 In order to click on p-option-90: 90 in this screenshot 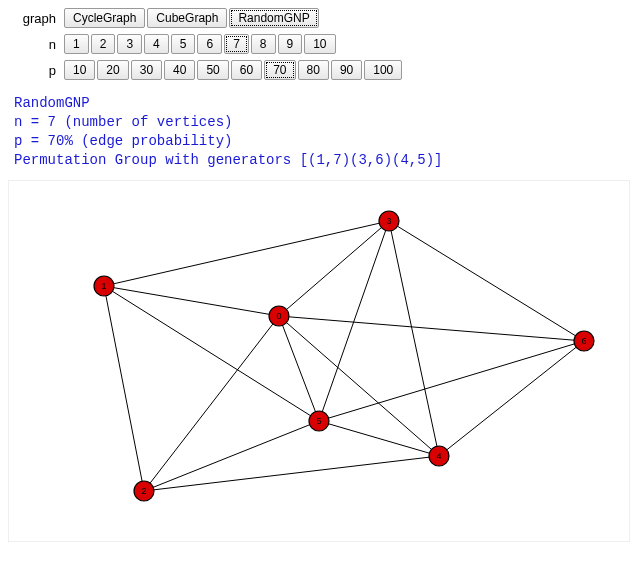, I will do `click(346, 70)`.